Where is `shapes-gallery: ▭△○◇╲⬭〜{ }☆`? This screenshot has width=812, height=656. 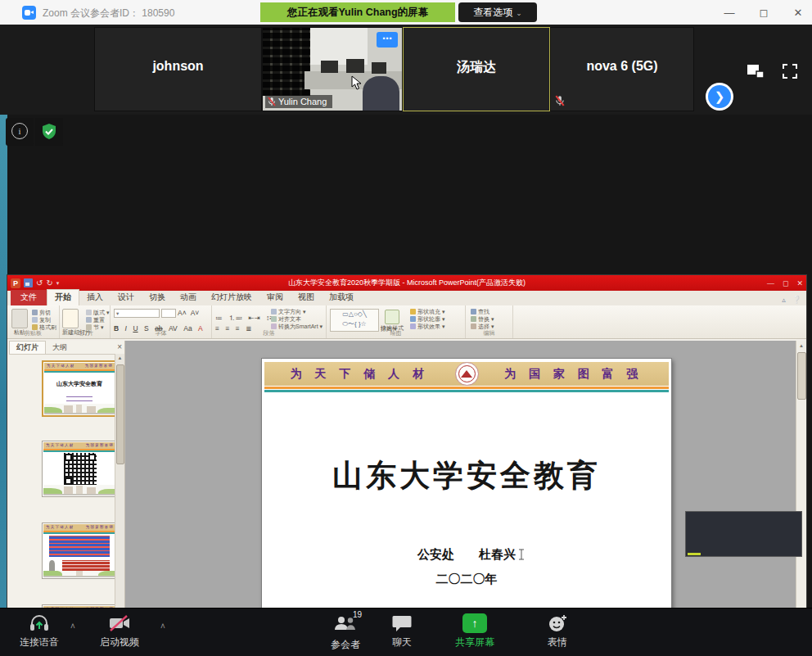
shapes-gallery: ▭△○◇╲⬭〜{ }☆ is located at coordinates (354, 320).